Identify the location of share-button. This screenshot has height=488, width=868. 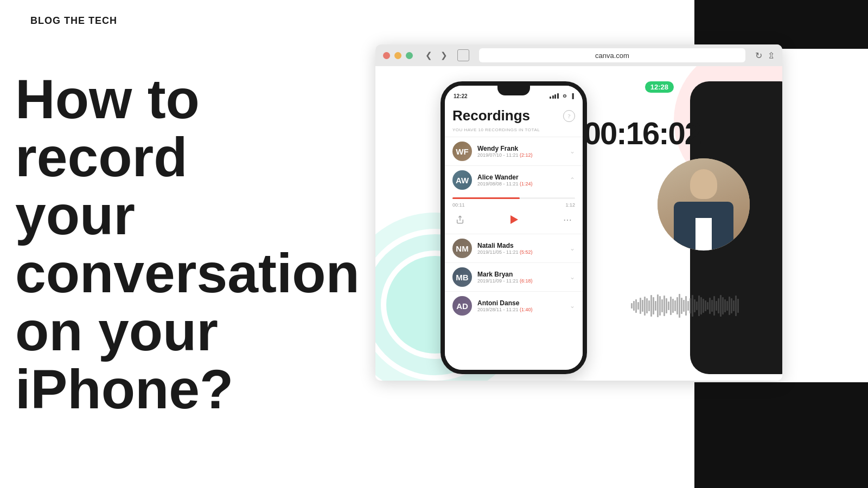
(460, 220).